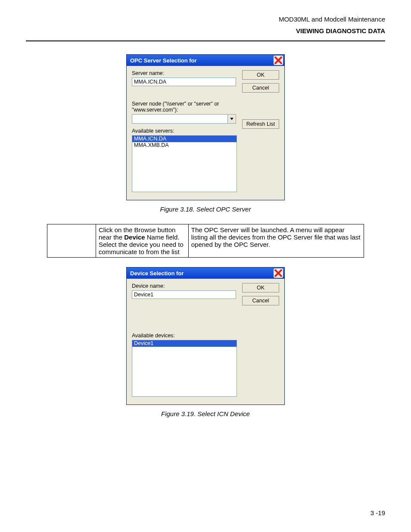 Image resolution: width=411 pixels, height=532 pixels. Describe the element at coordinates (232, 119) in the screenshot. I see `chevron-down-icon` at that location.